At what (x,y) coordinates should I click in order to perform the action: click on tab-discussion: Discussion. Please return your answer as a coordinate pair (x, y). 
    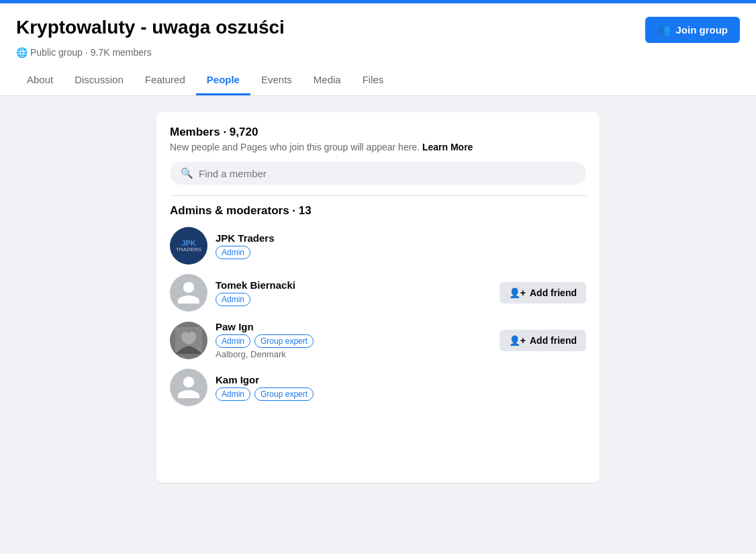
    Looking at the image, I should click on (99, 81).